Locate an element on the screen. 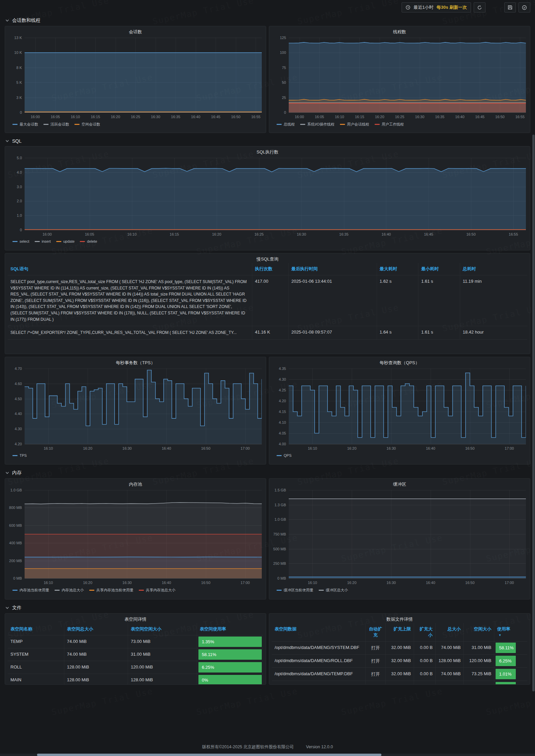 The image size is (535, 756). table-cell: /opt/dmdbms/data/DAMENG/ROLL.DBF is located at coordinates (319, 661).